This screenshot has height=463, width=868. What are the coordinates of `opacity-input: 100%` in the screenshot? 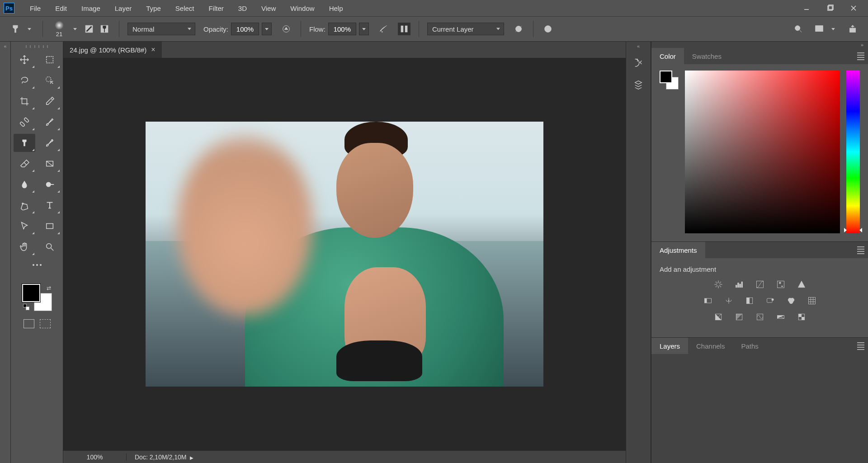 It's located at (245, 29).